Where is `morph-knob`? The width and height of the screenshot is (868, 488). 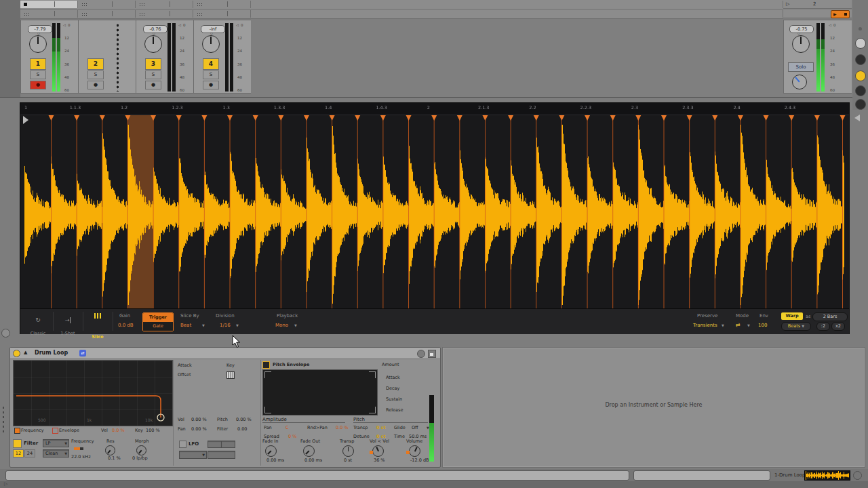 morph-knob is located at coordinates (141, 450).